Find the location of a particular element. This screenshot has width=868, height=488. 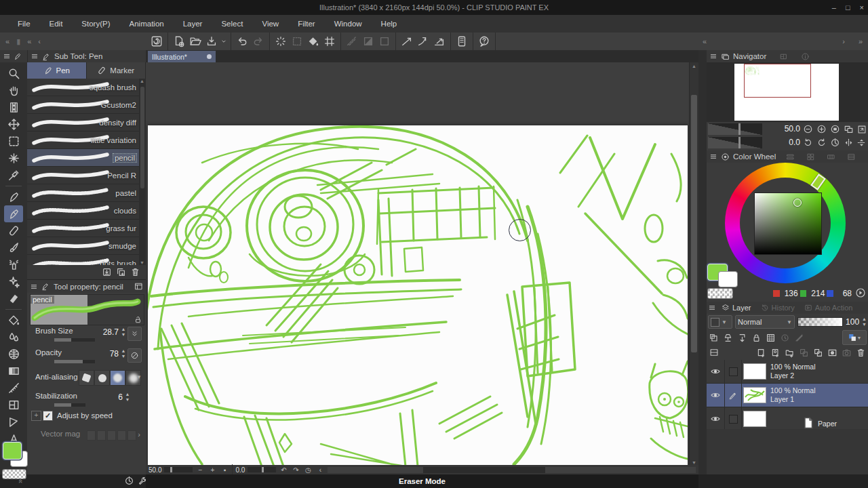

layer-thumbnail is located at coordinates (755, 395).